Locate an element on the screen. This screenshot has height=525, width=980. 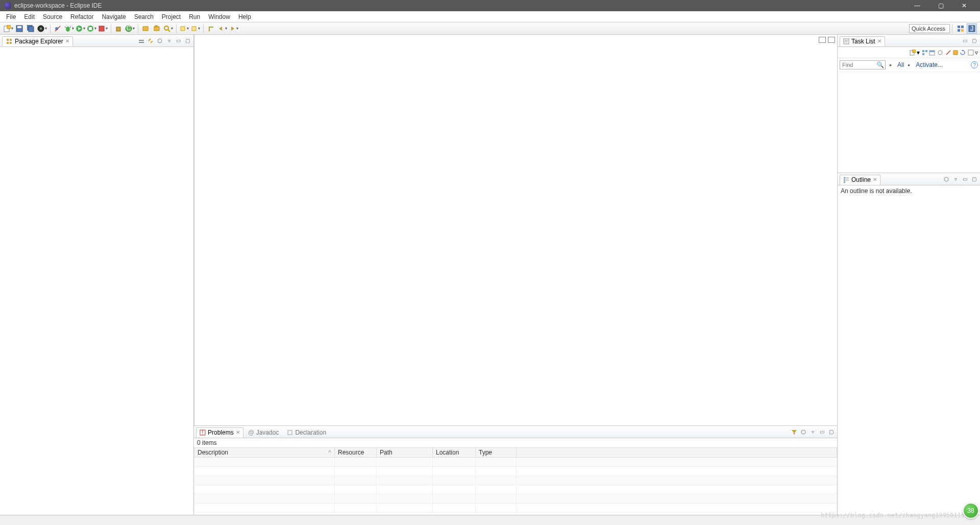
close-button: ✕ is located at coordinates (964, 6).